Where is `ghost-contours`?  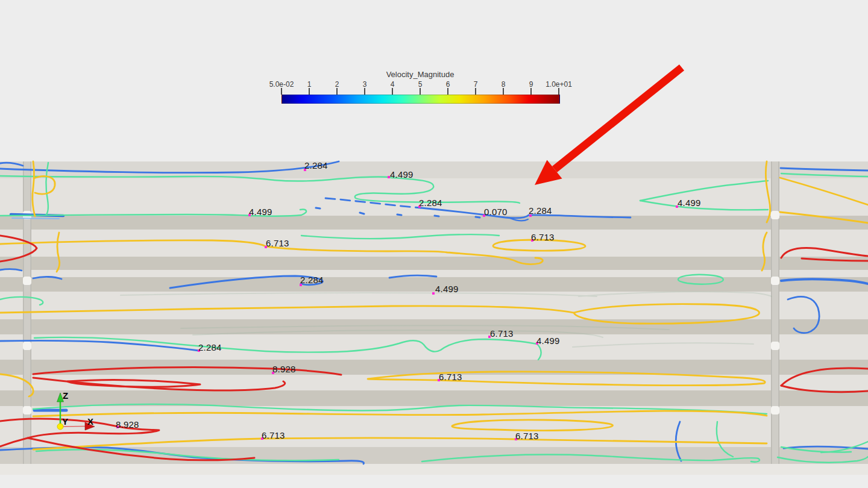
ghost-contours is located at coordinates (446, 319).